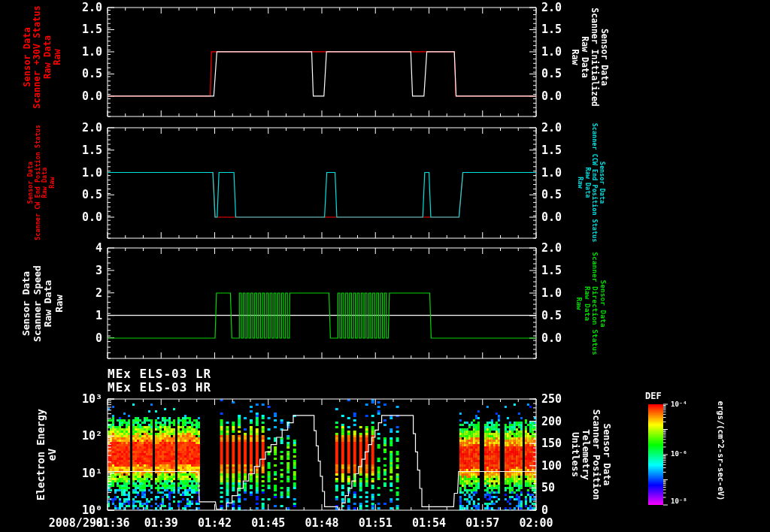 The width and height of the screenshot is (770, 532). Describe the element at coordinates (99, 271) in the screenshot. I see `svg-text: 3` at that location.